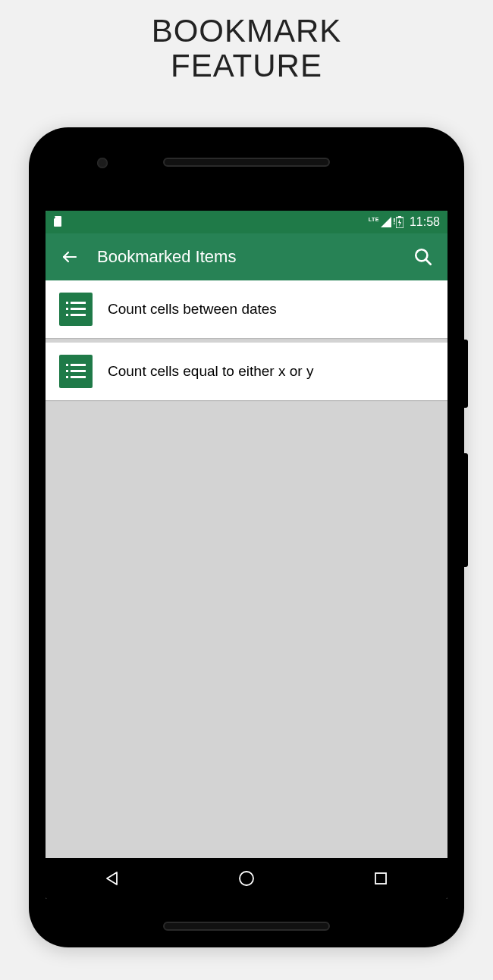  I want to click on nav-recents-button, so click(381, 878).